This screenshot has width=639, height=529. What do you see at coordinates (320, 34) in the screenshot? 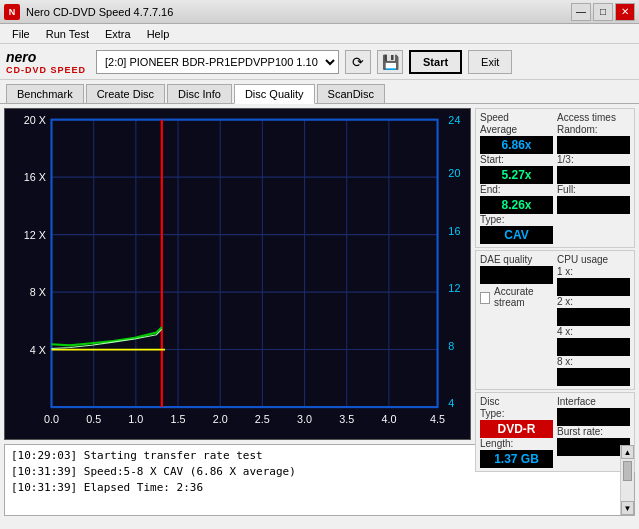
I see `menu-bar: File Run Test Extra Help` at bounding box center [320, 34].